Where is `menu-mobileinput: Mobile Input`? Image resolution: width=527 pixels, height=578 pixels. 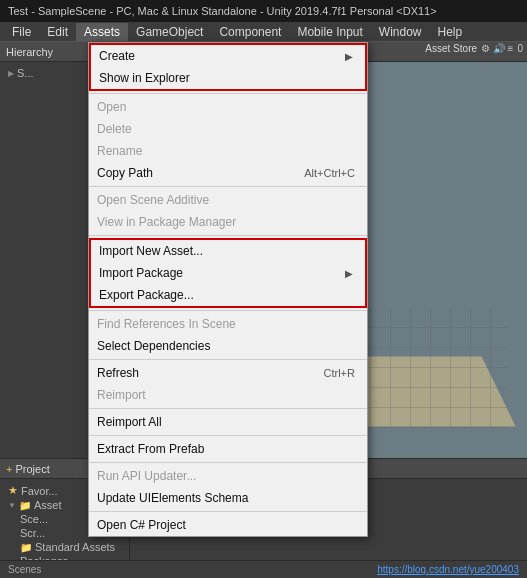
menu-mobileinput: Mobile Input is located at coordinates (330, 32).